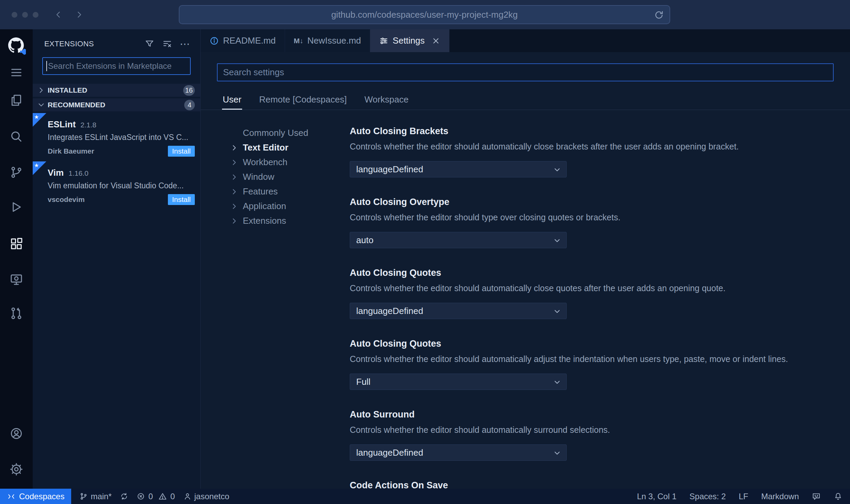 The width and height of the screenshot is (850, 504). I want to click on setting-auto-closing-overtype: Auto Closing Overtype Controls whether t…, so click(586, 222).